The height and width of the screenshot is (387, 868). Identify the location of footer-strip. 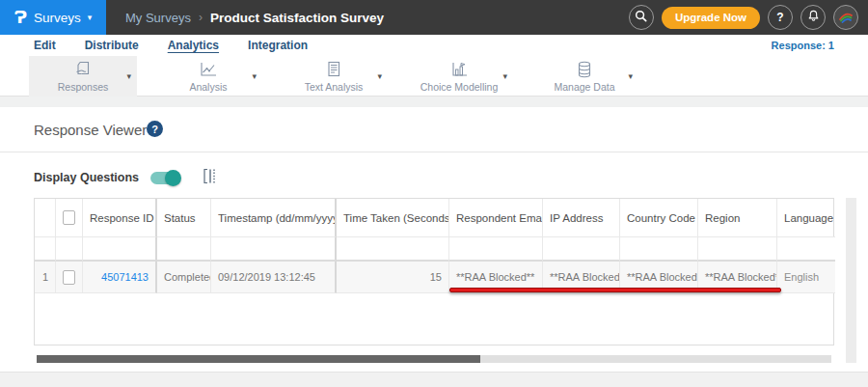
(434, 379).